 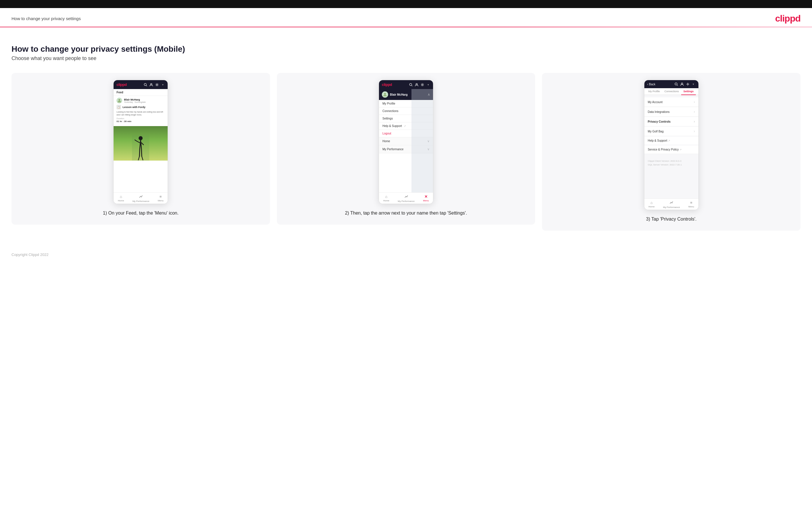 I want to click on logo: clippd, so click(x=788, y=18).